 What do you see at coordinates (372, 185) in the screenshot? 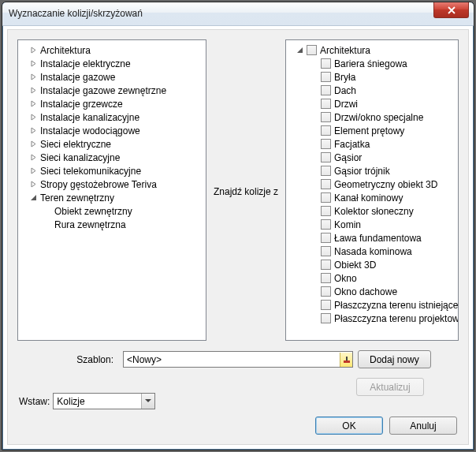
I see `right-tree-item: Geometryczny obiekt 3D` at bounding box center [372, 185].